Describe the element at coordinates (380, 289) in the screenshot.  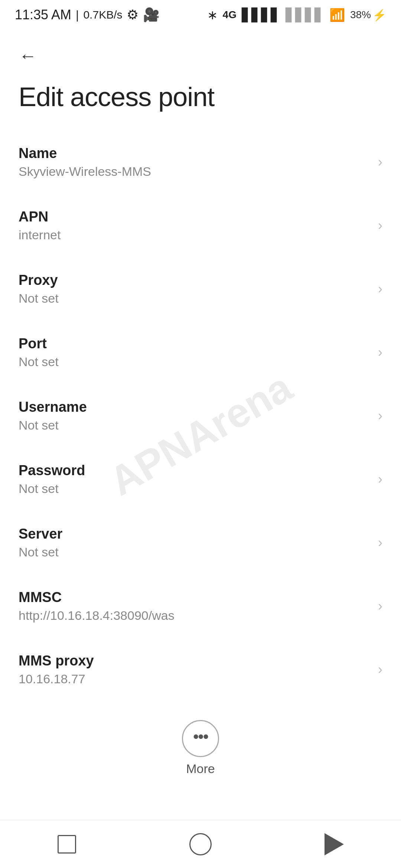
I see `chevron-right-icon-proxy: ›` at that location.